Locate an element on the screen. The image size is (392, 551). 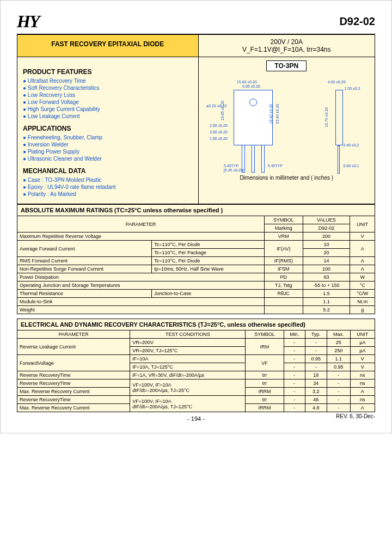
bullet-item: Inversion Welder is located at coordinates (108, 145).